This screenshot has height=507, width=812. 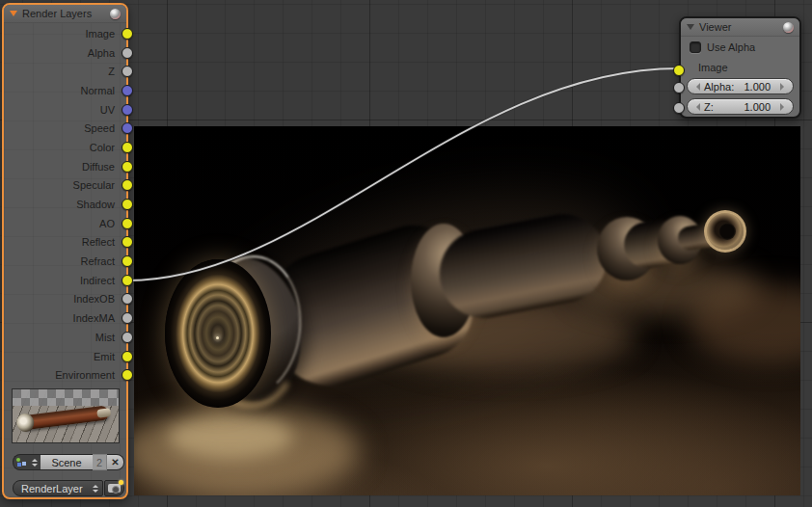 I want to click on image-input-label: Image, so click(x=714, y=67).